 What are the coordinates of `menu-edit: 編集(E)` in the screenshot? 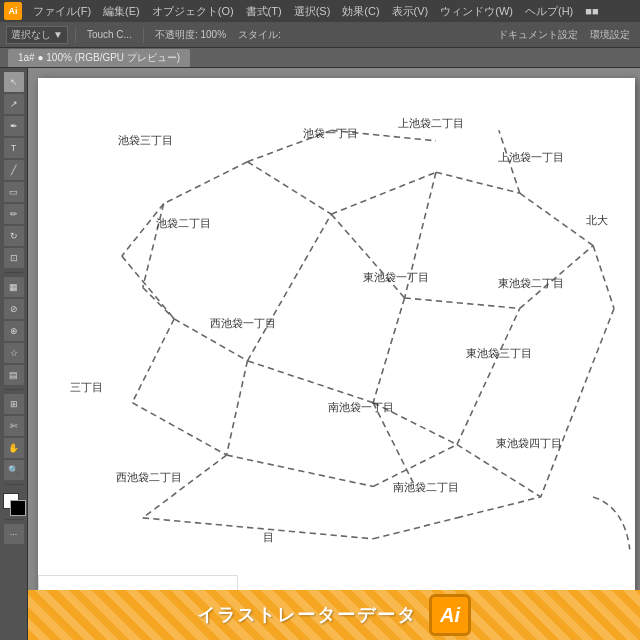 It's located at (122, 12).